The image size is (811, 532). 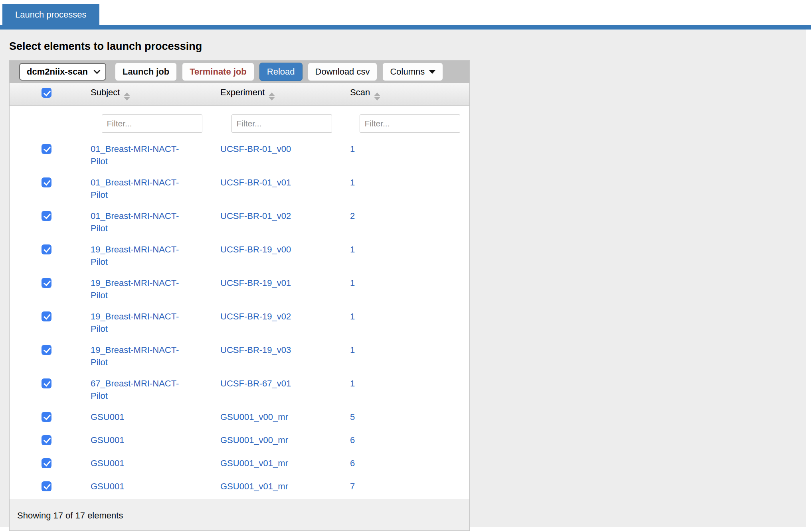 What do you see at coordinates (282, 124) in the screenshot?
I see `experiment-filter-input` at bounding box center [282, 124].